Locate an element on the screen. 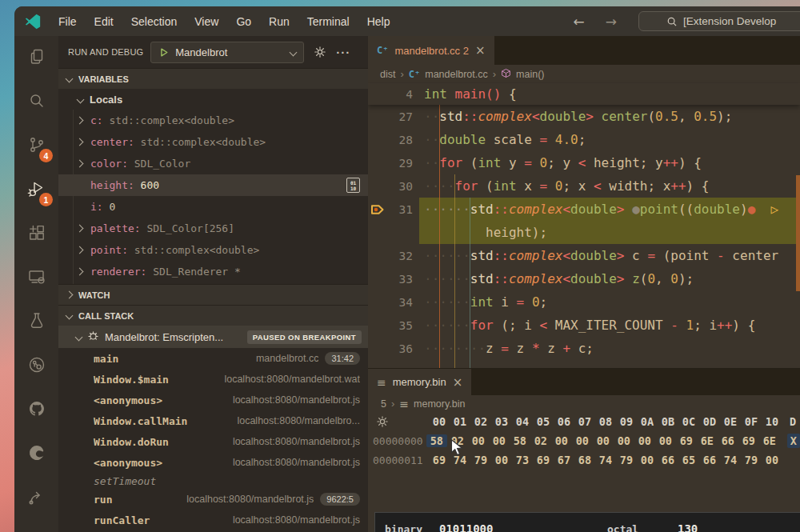 The height and width of the screenshot is (532, 800). tab-memory-bin: ≡ memory.bin × is located at coordinates (419, 382).